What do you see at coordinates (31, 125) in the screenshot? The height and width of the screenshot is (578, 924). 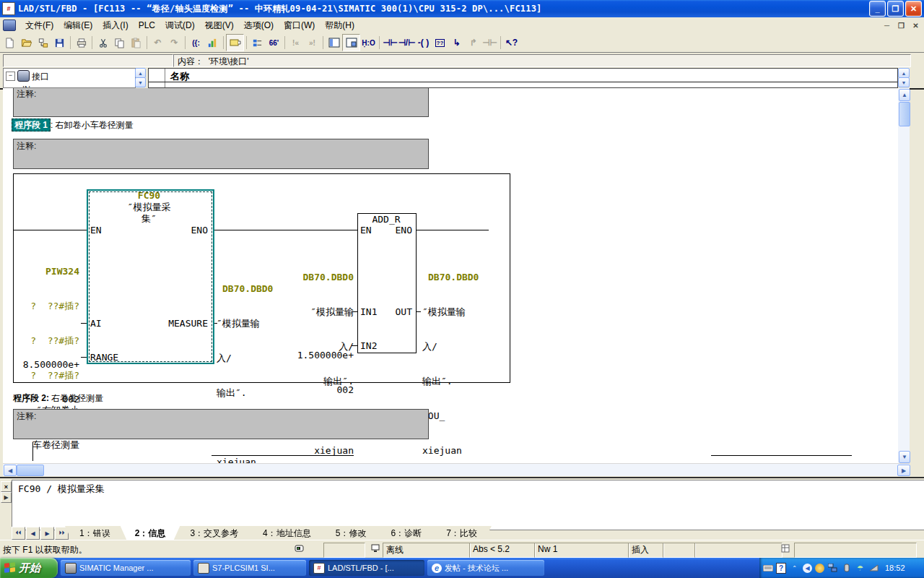 I see `network1-badge: 程序段 1` at bounding box center [31, 125].